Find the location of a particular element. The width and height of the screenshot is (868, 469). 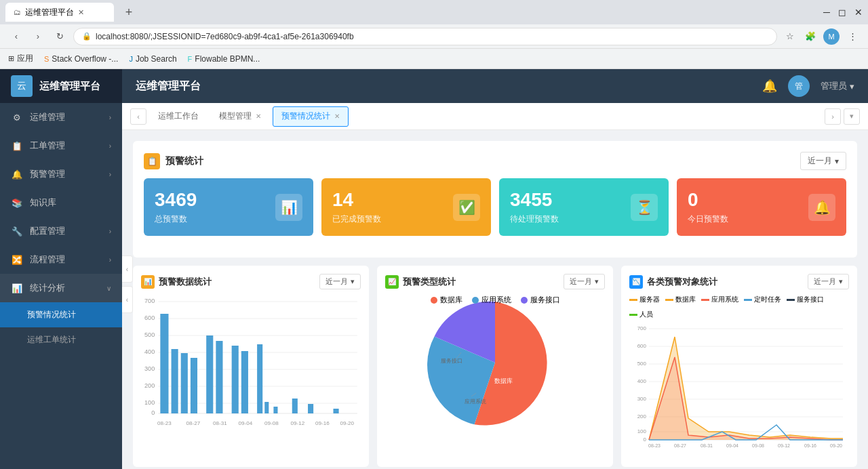

server-legend-label: 服务器 is located at coordinates (650, 300).